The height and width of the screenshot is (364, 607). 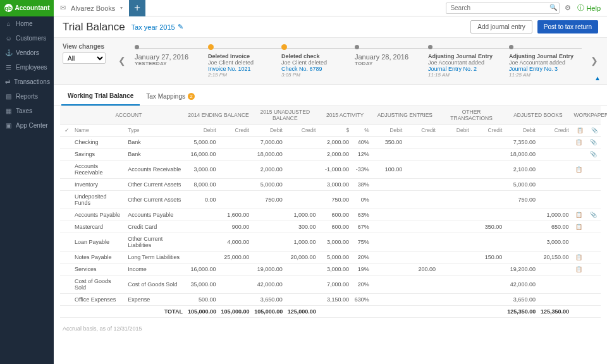 What do you see at coordinates (503, 8) in the screenshot?
I see `search-box: 🔍` at bounding box center [503, 8].